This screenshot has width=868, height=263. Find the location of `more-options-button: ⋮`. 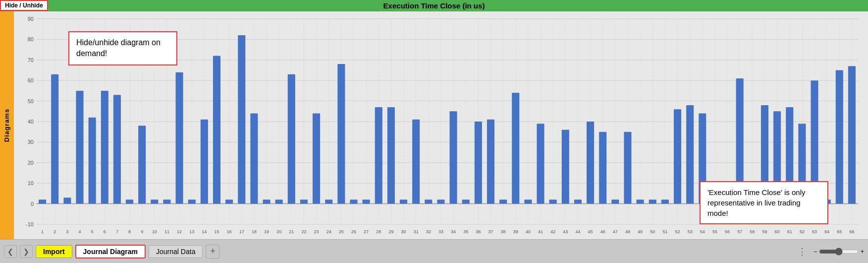

more-options-button: ⋮ is located at coordinates (802, 252).